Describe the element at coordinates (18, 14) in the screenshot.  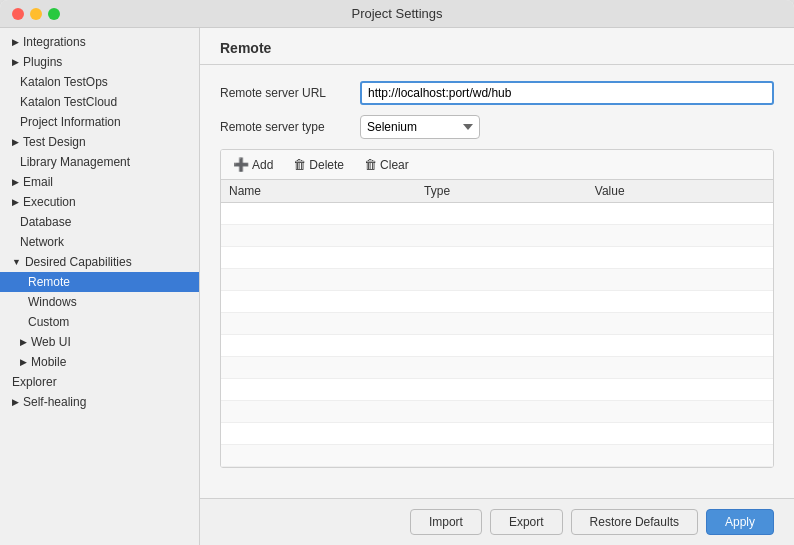
I see `close-button` at that location.